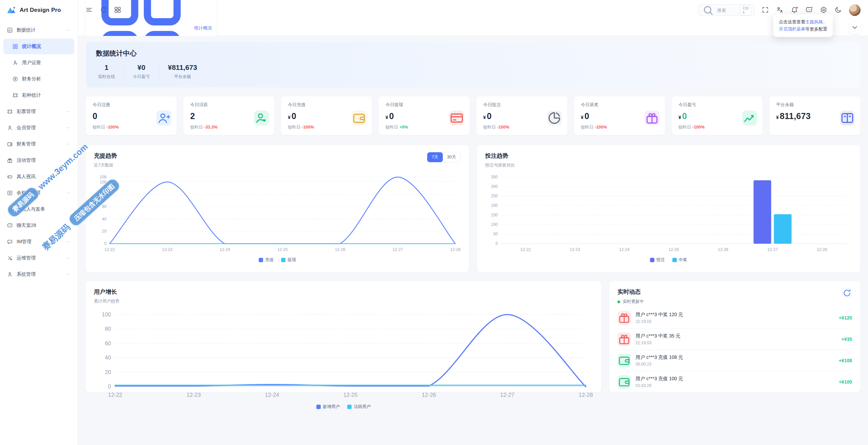 The height and width of the screenshot is (445, 868). I want to click on sidebar-item-label: 真人视讯, so click(44, 177).